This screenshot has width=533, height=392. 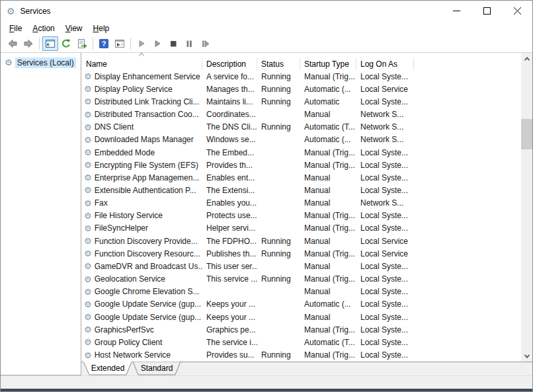 I want to click on column-header-description: Description, so click(x=230, y=64).